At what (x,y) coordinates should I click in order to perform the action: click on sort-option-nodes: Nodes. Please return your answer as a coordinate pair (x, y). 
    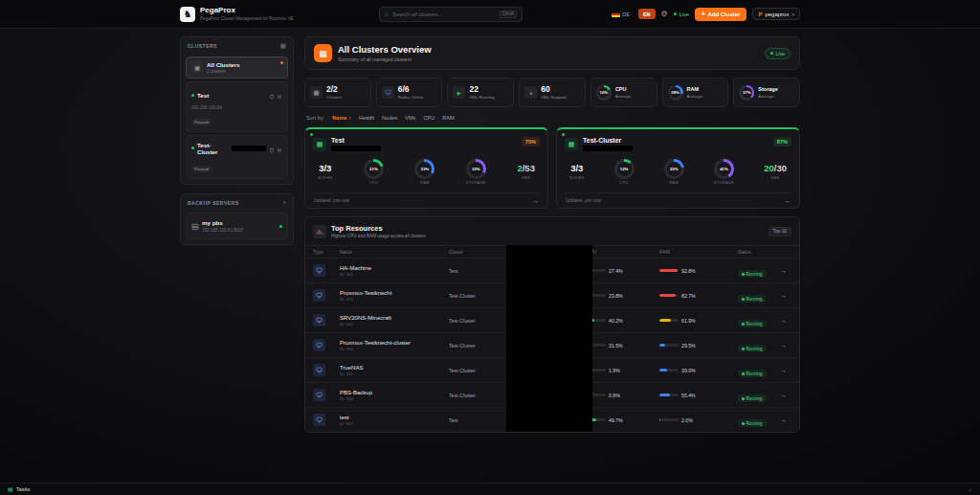
    Looking at the image, I should click on (390, 118).